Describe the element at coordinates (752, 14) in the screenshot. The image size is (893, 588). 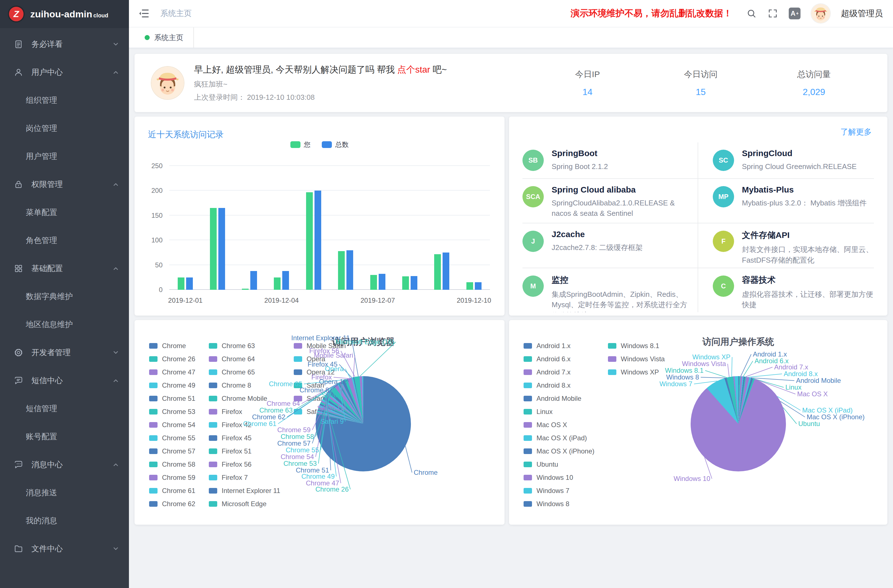
I see `search-icon` at that location.